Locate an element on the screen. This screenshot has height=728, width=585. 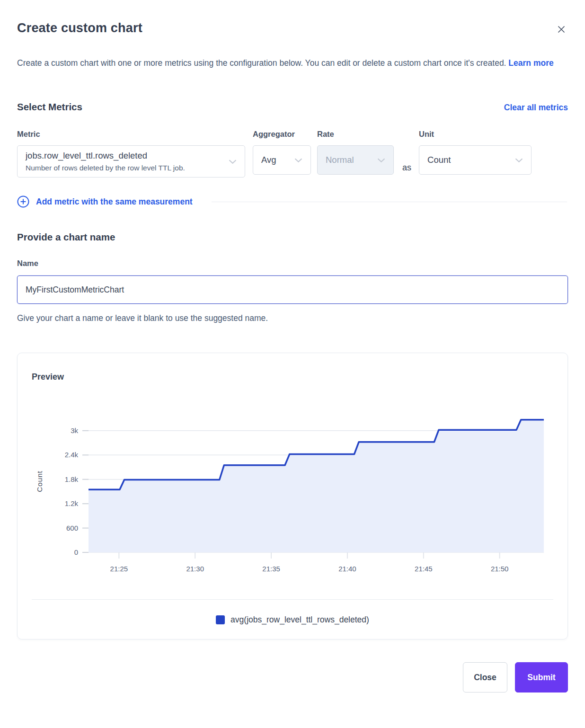
description-text: Create a custom chart with one or more m… is located at coordinates (261, 63).